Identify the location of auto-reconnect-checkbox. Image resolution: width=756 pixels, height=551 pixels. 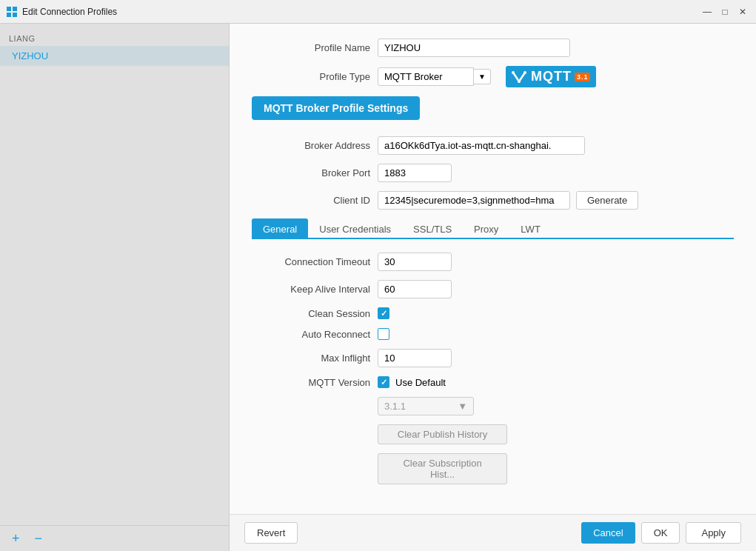
(384, 334).